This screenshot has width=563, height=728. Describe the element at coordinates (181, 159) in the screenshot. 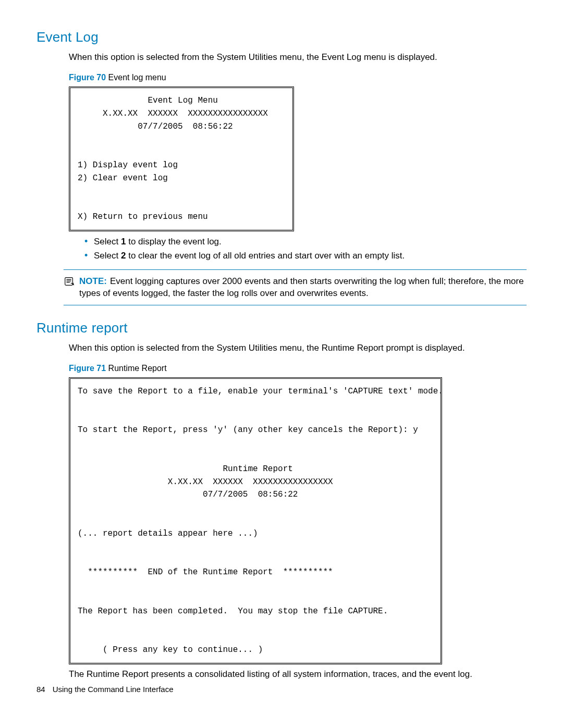

I see `figure70-screen: Event Log Menu X.XX.XX XXXXXX XXXXXXXXXX…` at that location.